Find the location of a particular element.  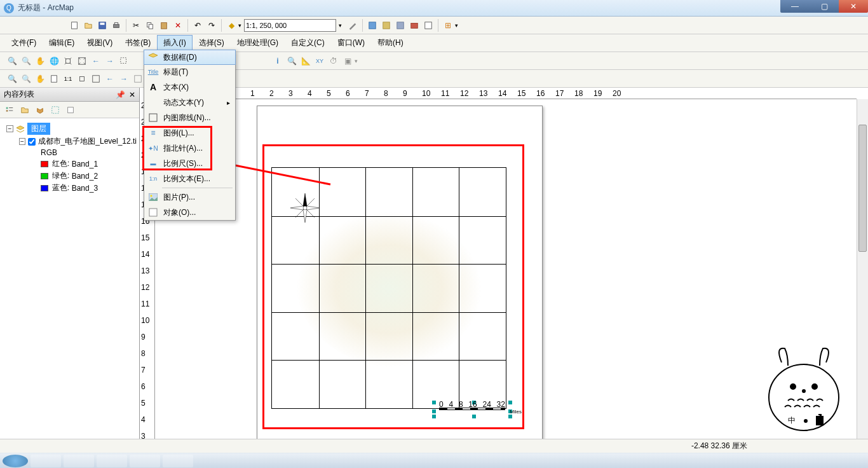

zoom-100-icon: 1:1 is located at coordinates (68, 79).